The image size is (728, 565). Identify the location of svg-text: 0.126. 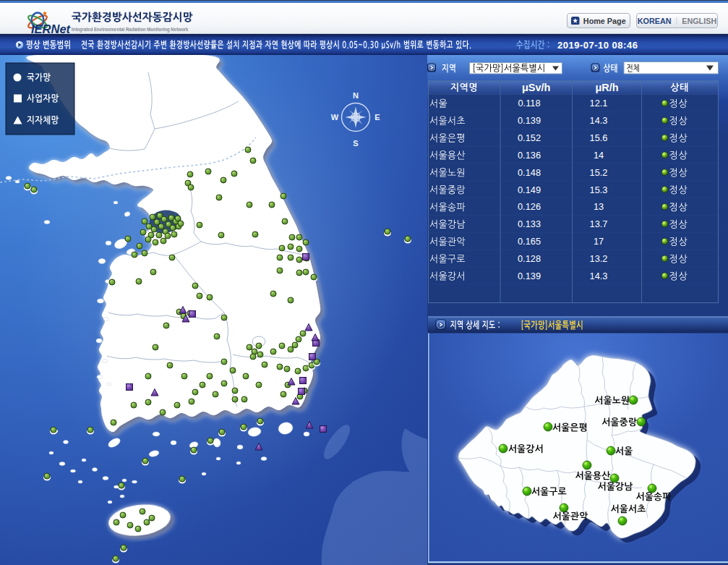
(529, 207).